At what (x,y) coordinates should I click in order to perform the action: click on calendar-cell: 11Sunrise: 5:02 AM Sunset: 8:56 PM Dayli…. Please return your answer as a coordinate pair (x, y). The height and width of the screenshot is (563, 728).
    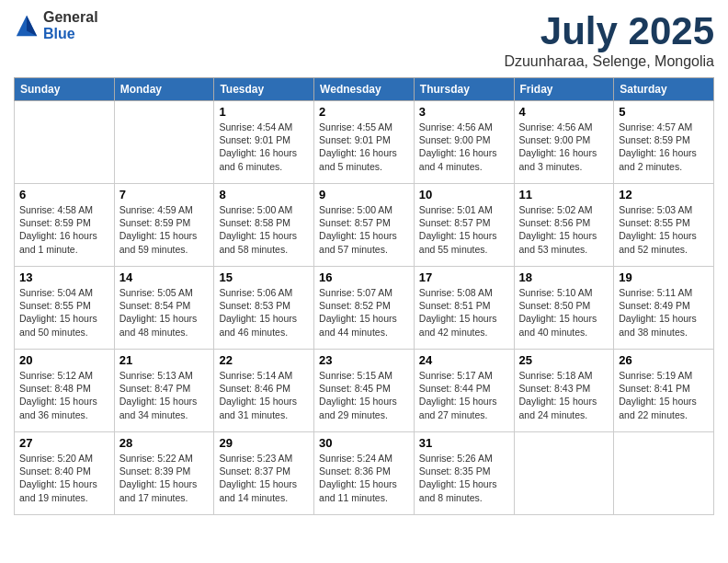
    Looking at the image, I should click on (564, 225).